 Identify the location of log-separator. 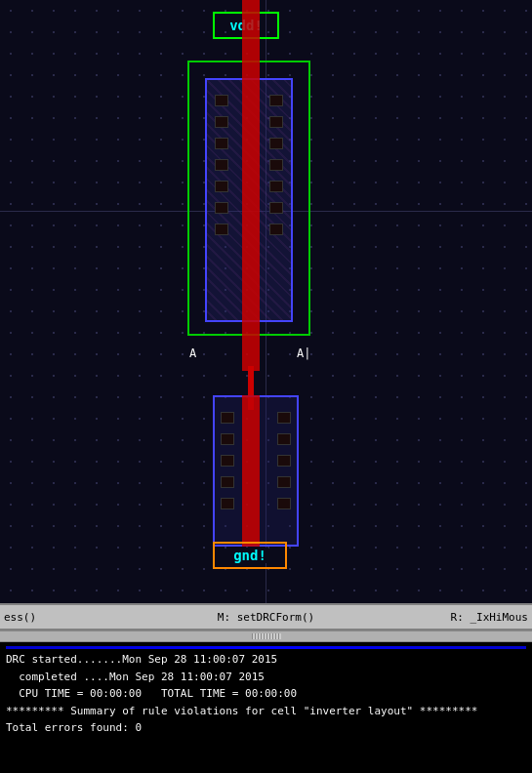
(266, 648).